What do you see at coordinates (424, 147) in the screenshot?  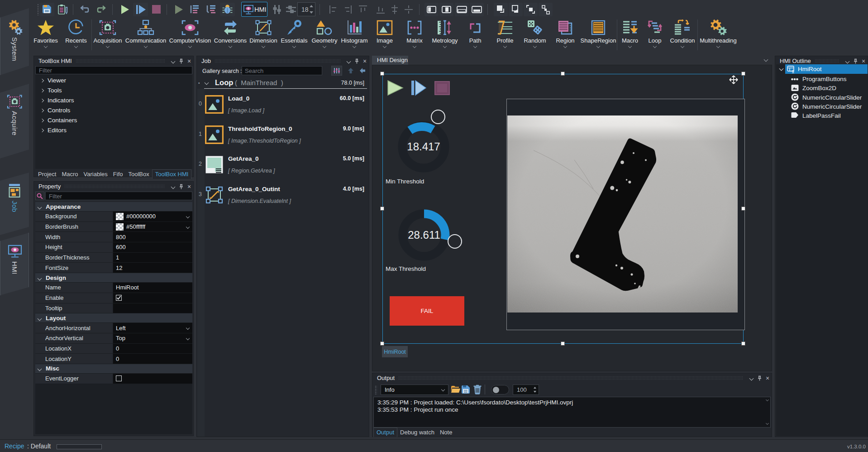 I see `svg-text: 18.417` at bounding box center [424, 147].